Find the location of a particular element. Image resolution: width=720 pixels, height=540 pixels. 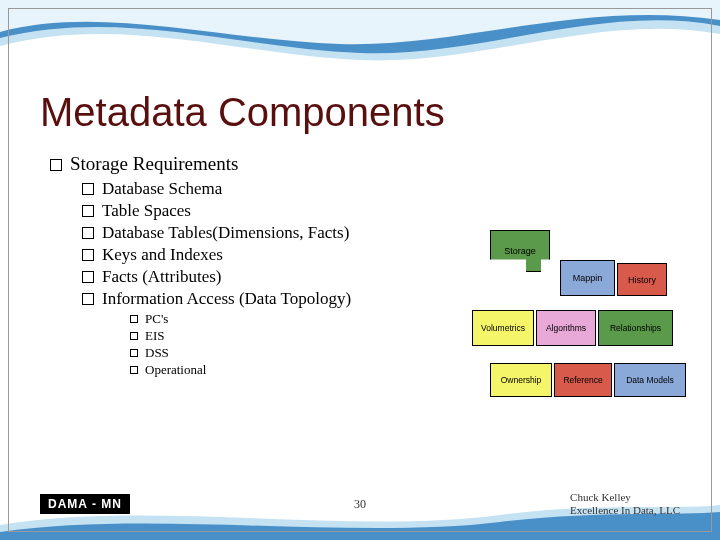

dama-logo: DAMA - MN is located at coordinates (85, 504).